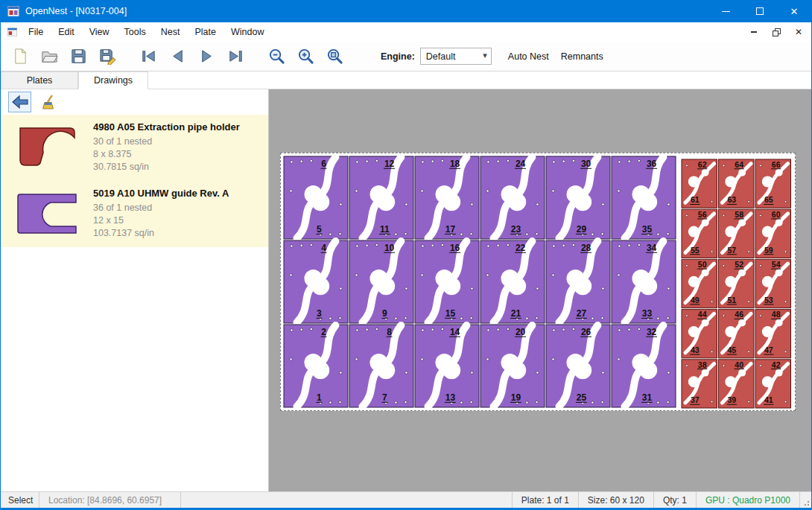  What do you see at coordinates (390, 248) in the screenshot?
I see `part-number: 10` at bounding box center [390, 248].